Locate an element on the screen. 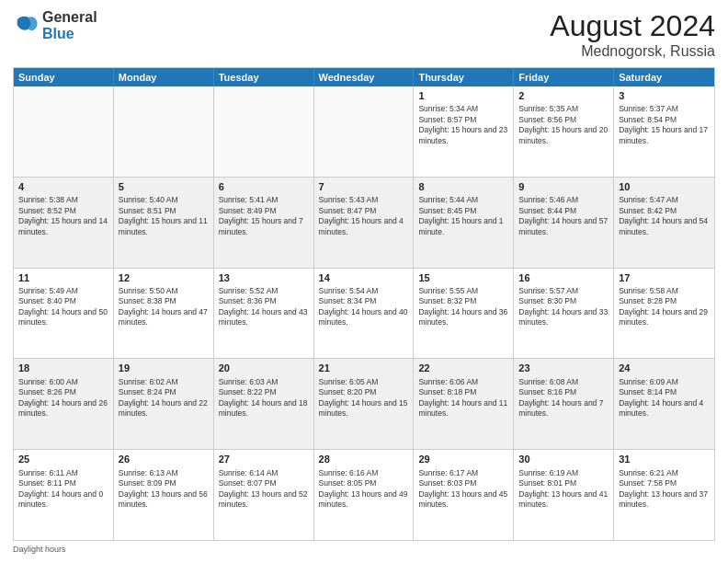 The image size is (728, 563). logo-text: General Blue is located at coordinates (70, 26).